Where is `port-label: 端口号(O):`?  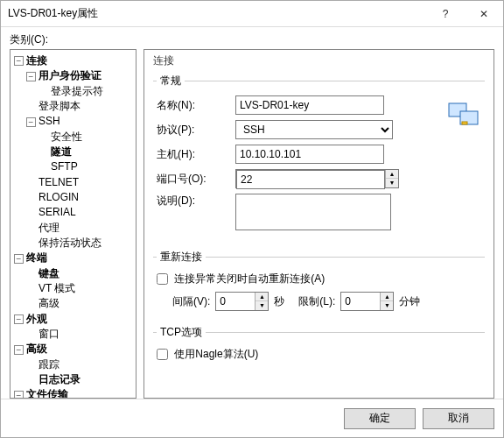
port-label: 端口号(O): is located at coordinates (196, 179).